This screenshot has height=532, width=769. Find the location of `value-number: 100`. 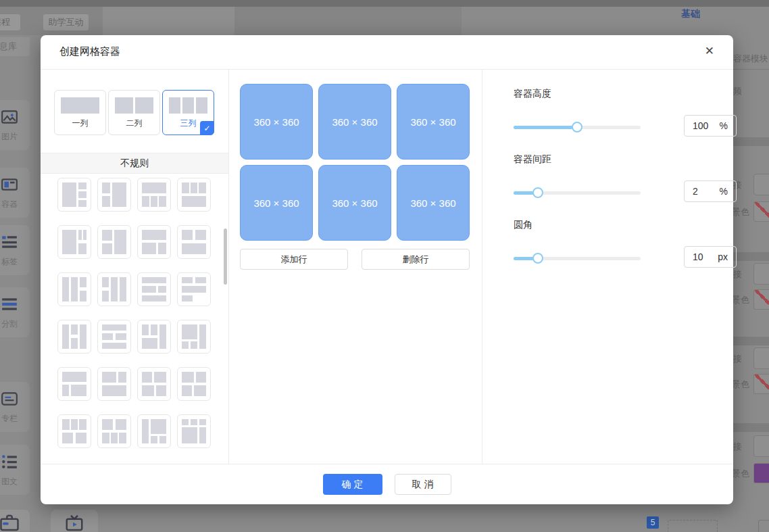

value-number: 100 is located at coordinates (700, 126).